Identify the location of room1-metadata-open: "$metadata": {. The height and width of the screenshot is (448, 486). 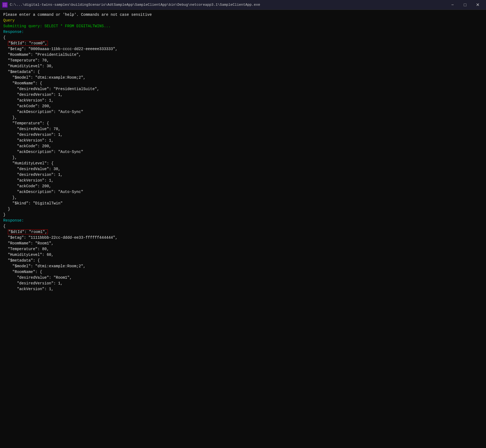
(243, 261).